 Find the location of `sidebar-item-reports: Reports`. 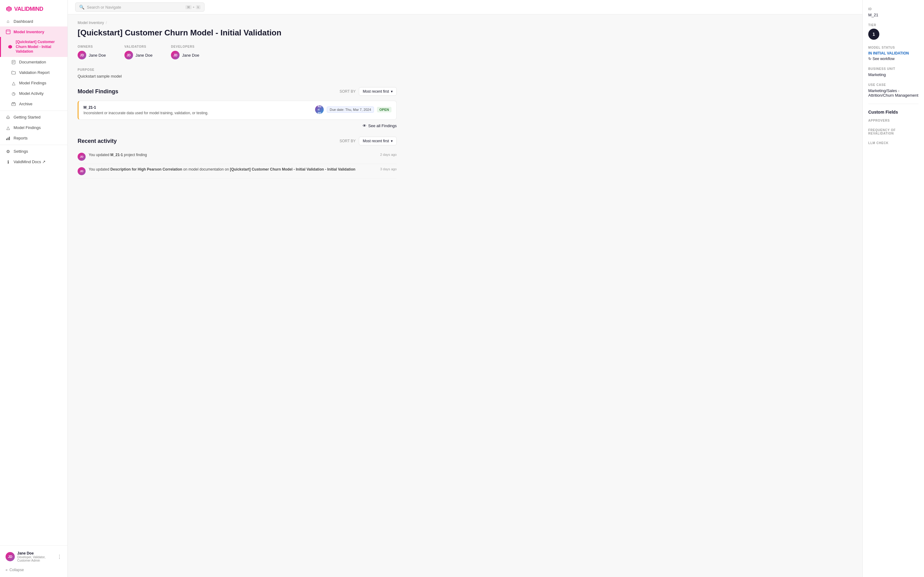

sidebar-item-reports: Reports is located at coordinates (34, 138).